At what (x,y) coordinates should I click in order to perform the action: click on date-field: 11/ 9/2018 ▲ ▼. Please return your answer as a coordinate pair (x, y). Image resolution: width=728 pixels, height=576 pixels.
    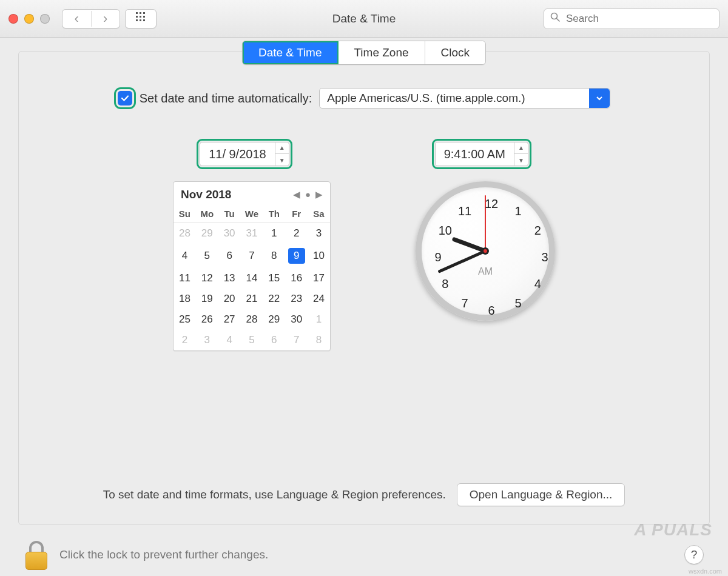
    Looking at the image, I should click on (244, 154).